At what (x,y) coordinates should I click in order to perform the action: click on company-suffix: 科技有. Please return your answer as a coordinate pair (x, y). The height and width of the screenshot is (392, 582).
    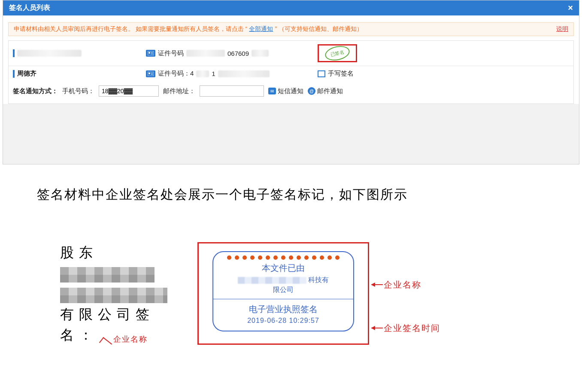
    Looking at the image, I should click on (318, 280).